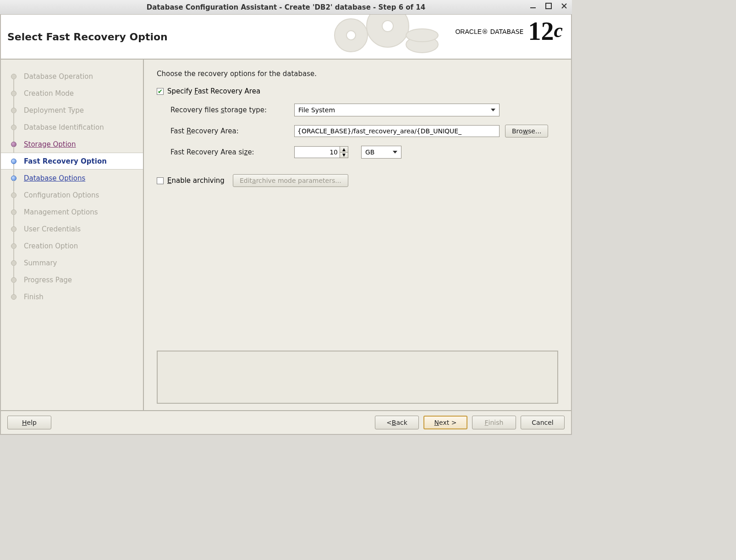 This screenshot has height=560, width=736. What do you see at coordinates (291, 181) in the screenshot?
I see `edit-archive-params-button: Edit archive mode parameters...` at bounding box center [291, 181].